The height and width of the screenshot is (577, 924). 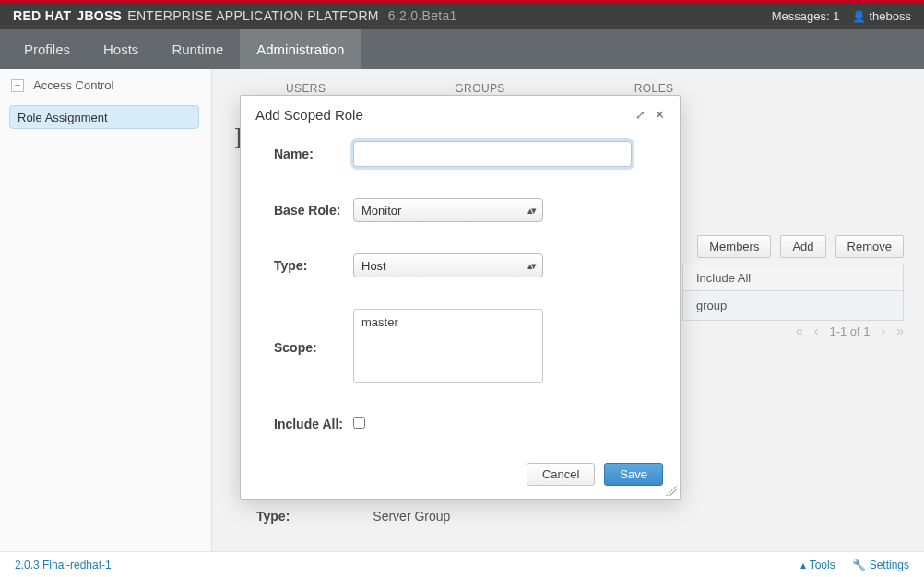 What do you see at coordinates (463, 154) in the screenshot?
I see `row-name: Name:` at bounding box center [463, 154].